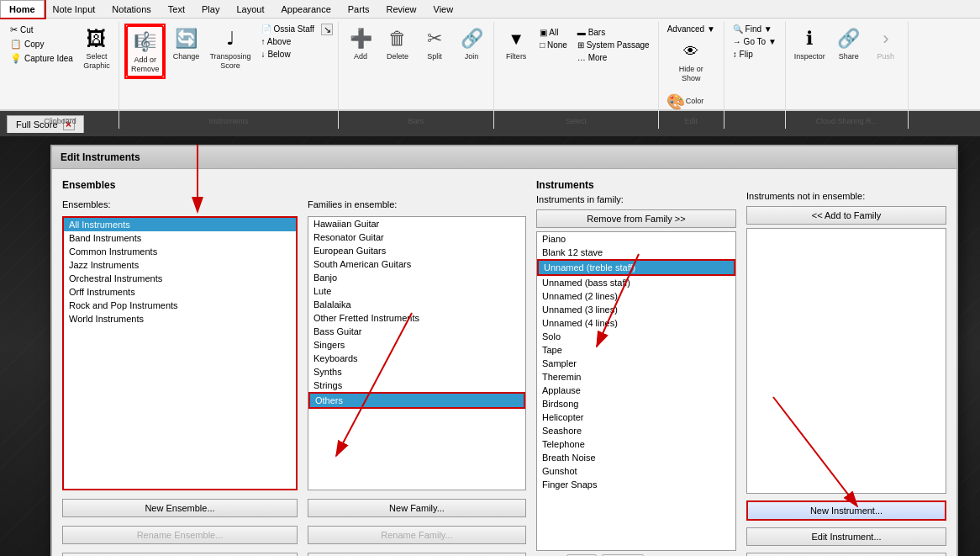  Describe the element at coordinates (417, 291) in the screenshot. I see `list-item: Lute` at that location.